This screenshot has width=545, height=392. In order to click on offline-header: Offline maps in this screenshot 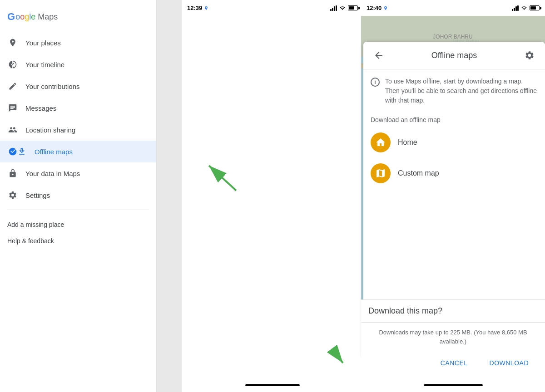, I will do `click(454, 55)`.